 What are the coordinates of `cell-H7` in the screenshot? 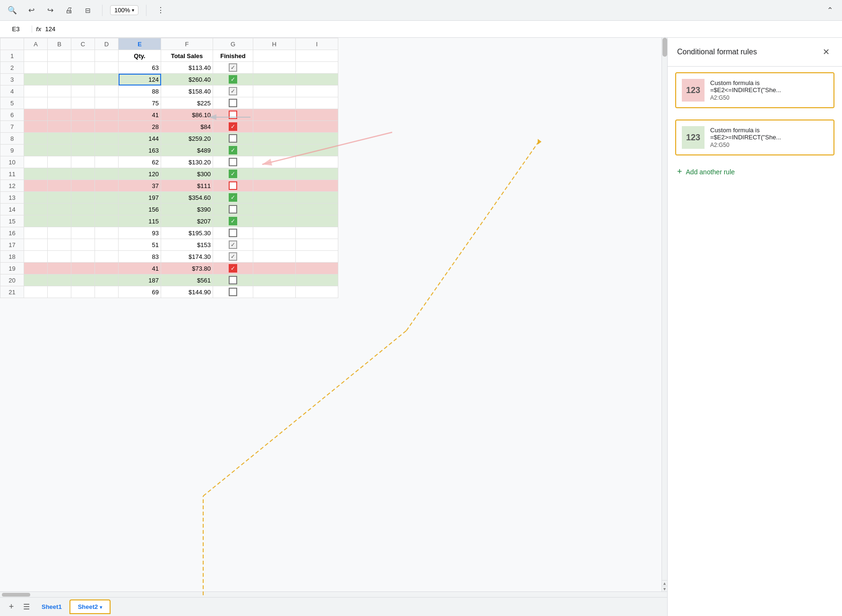 It's located at (275, 127).